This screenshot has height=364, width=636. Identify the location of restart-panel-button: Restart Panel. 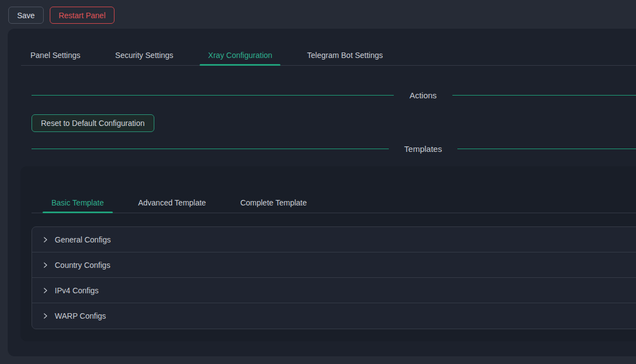
(82, 15).